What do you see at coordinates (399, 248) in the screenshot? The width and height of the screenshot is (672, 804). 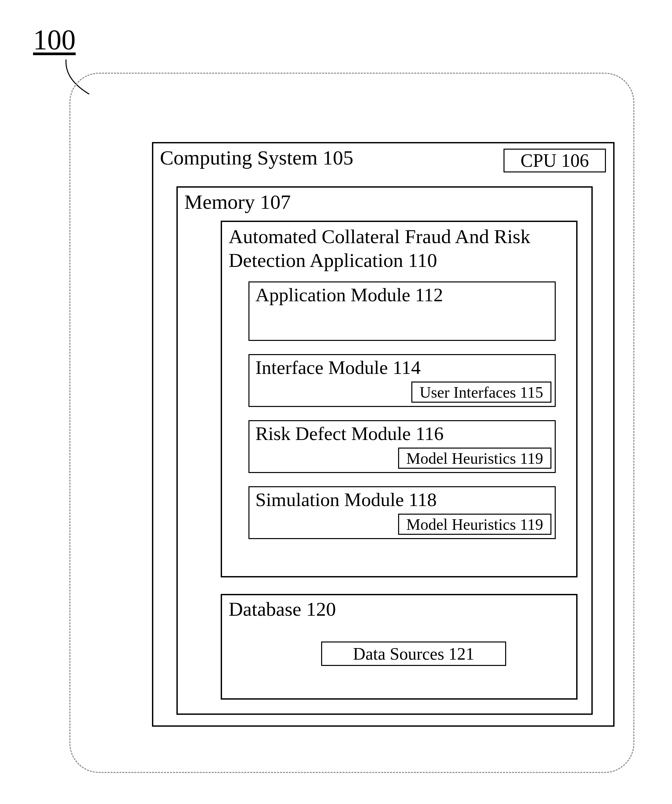 I see `application-title: Automated Collateral Fraud And Risk Dete…` at bounding box center [399, 248].